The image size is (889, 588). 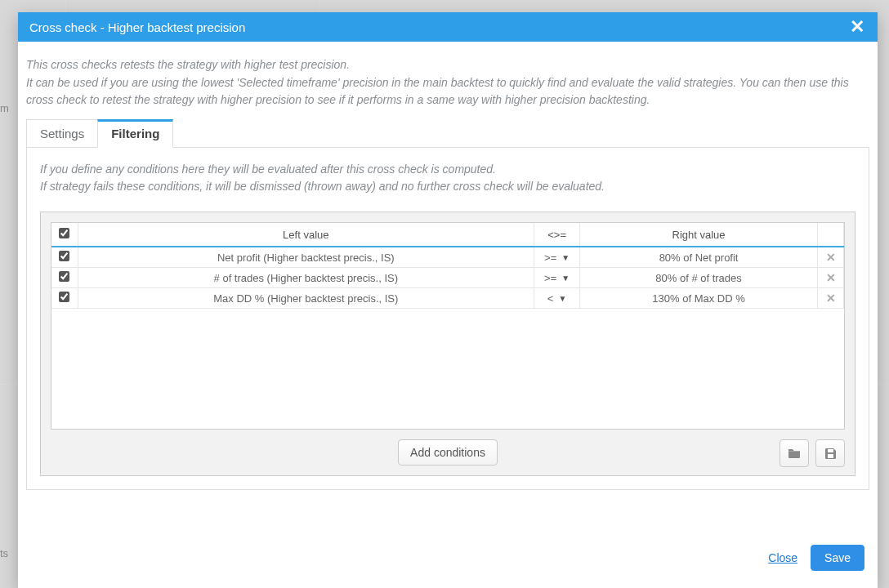 I want to click on right-value-cell: 130% of Max DD %, so click(x=699, y=299).